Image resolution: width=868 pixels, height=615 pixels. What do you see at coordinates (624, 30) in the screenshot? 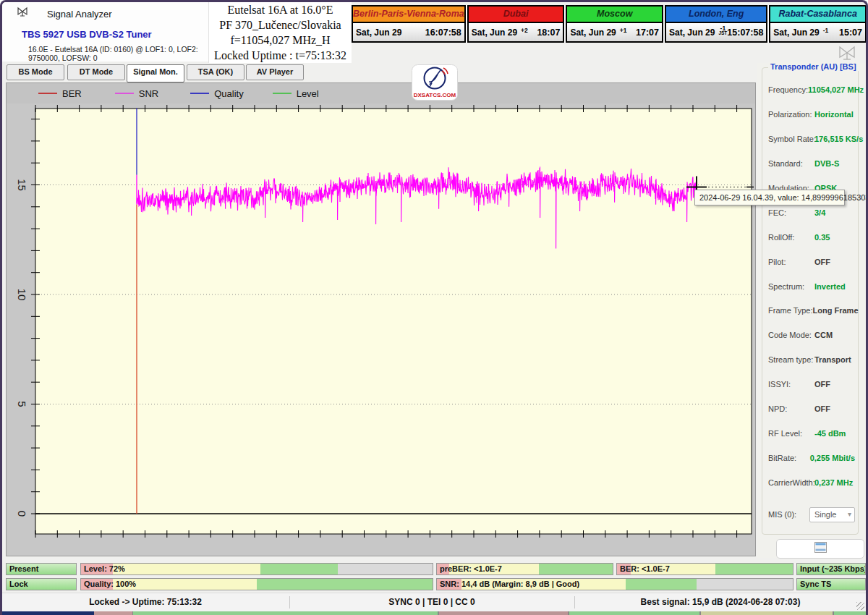
I see `clock-utc-offset: +1` at bounding box center [624, 30].